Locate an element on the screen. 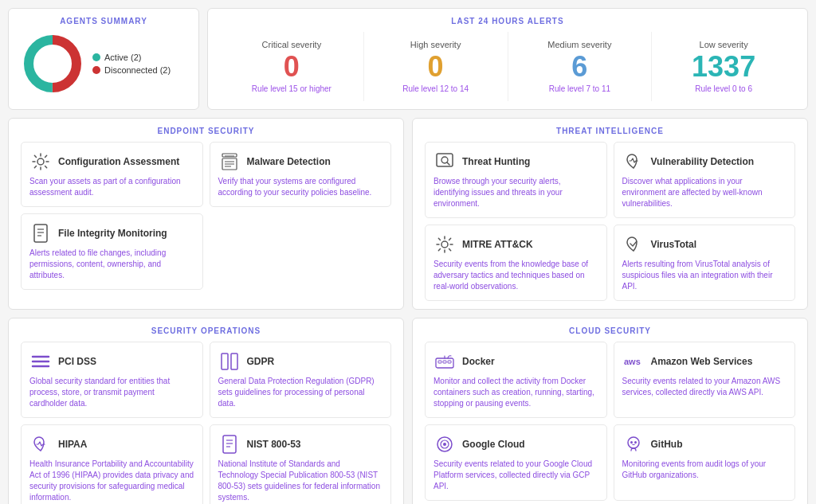  docker-desc: Monitor and collect the activity from Do… is located at coordinates (516, 393).